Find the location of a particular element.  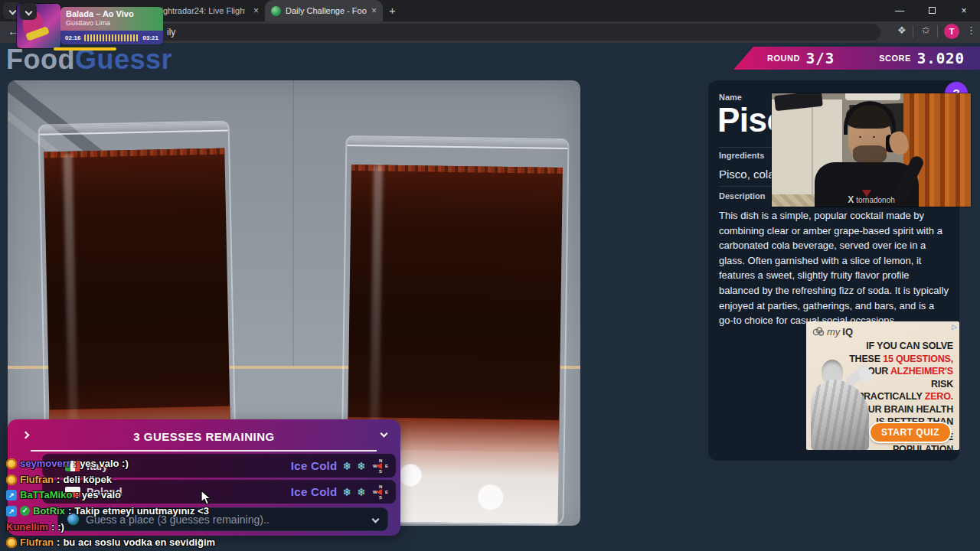

audio-visualizer is located at coordinates (112, 38).